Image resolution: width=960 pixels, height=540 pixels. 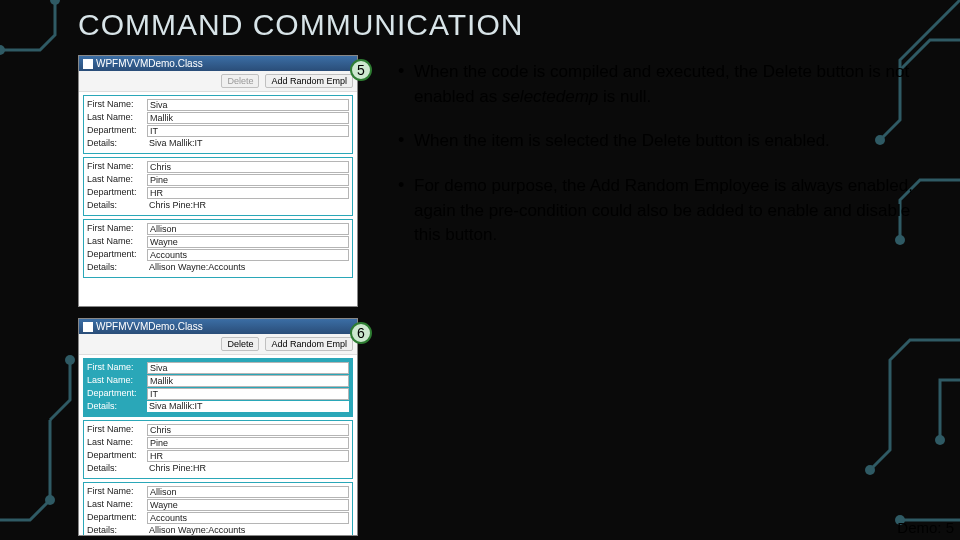 What do you see at coordinates (664, 84) in the screenshot?
I see `bullet-item: When the code is compiled and executed, …` at bounding box center [664, 84].